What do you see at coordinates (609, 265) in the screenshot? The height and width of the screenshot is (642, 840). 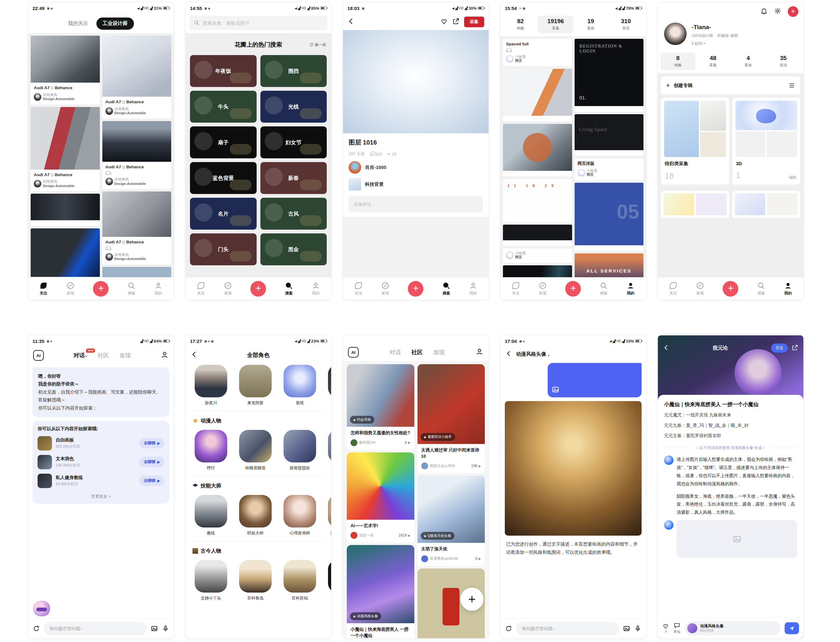 I see `pin-image: ALL SERVICES` at bounding box center [609, 265].